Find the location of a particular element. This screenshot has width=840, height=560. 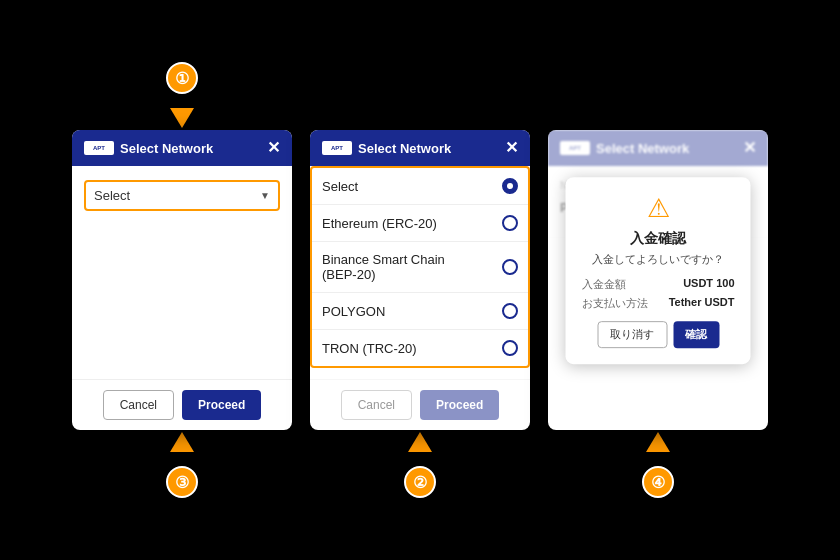

confirm-dialog: ⚠ 入金確認 入金してよろしいですか？ 入金金額 USDT 100 お支払い方法… is located at coordinates (658, 270).